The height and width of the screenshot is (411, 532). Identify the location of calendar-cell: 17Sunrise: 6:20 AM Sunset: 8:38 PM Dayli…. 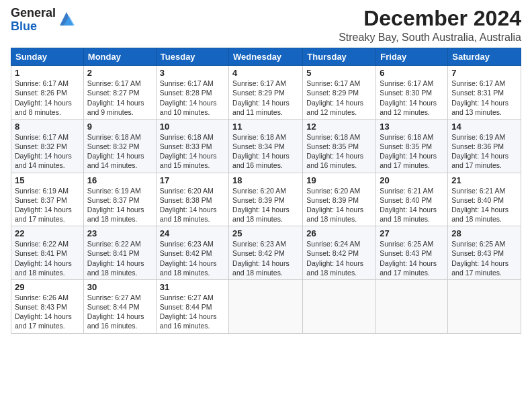
(192, 199).